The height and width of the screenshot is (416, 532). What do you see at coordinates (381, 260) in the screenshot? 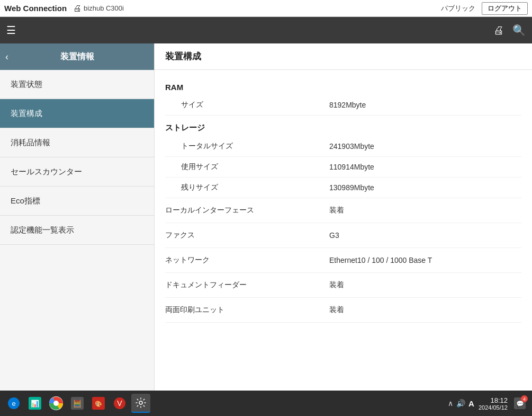
I see `network-value: Ethernet10 / 100 / 1000 Base T` at bounding box center [381, 260].